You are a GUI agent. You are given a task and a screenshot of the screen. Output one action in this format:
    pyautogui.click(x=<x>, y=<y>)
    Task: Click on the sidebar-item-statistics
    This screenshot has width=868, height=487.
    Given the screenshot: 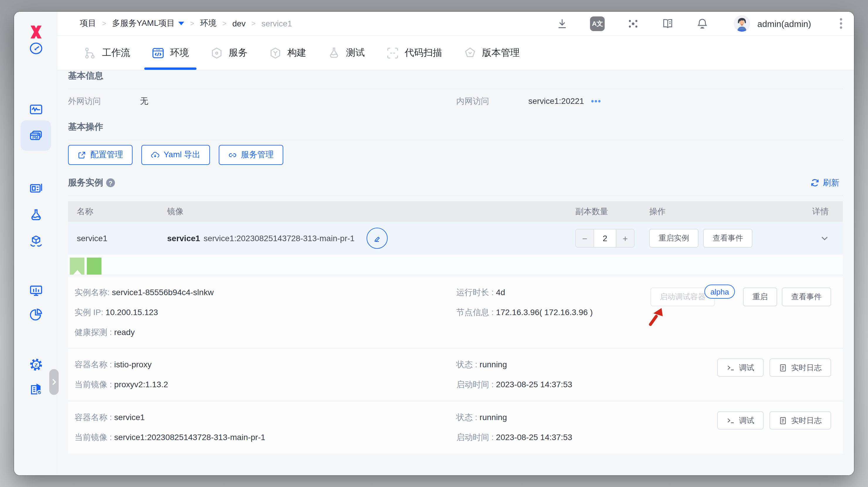 What is the action you would take?
    pyautogui.click(x=36, y=315)
    